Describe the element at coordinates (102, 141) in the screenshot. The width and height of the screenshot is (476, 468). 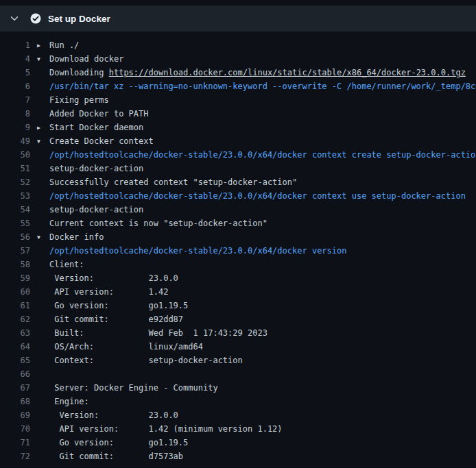
I see `group-title: Create Docker context` at that location.